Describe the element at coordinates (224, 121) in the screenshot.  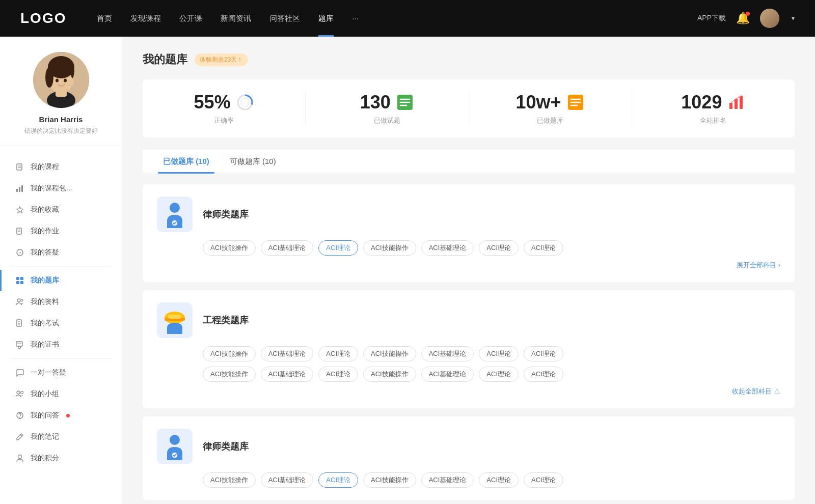
I see `stat-label-correct: 正确率` at that location.